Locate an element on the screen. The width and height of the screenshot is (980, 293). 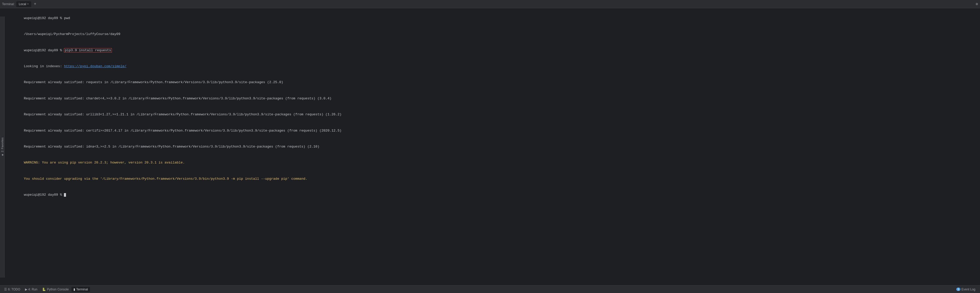
event-log-badge: 1 is located at coordinates (959, 290).